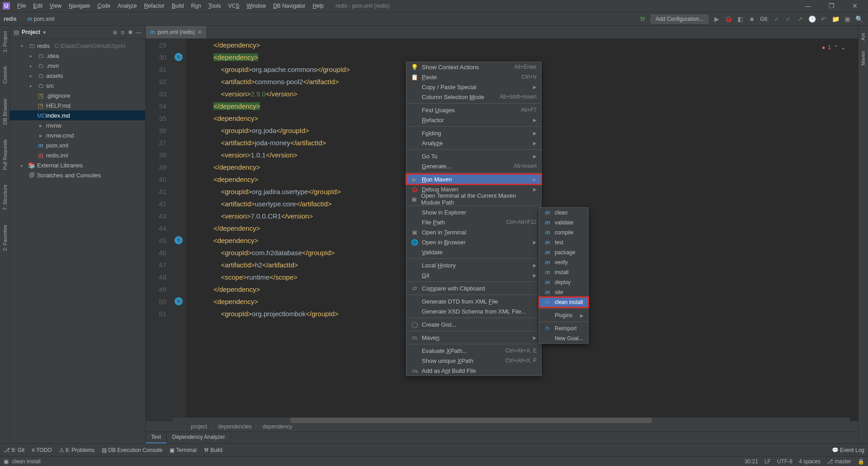  I want to click on maven-goal-test: mtest, so click(564, 243).